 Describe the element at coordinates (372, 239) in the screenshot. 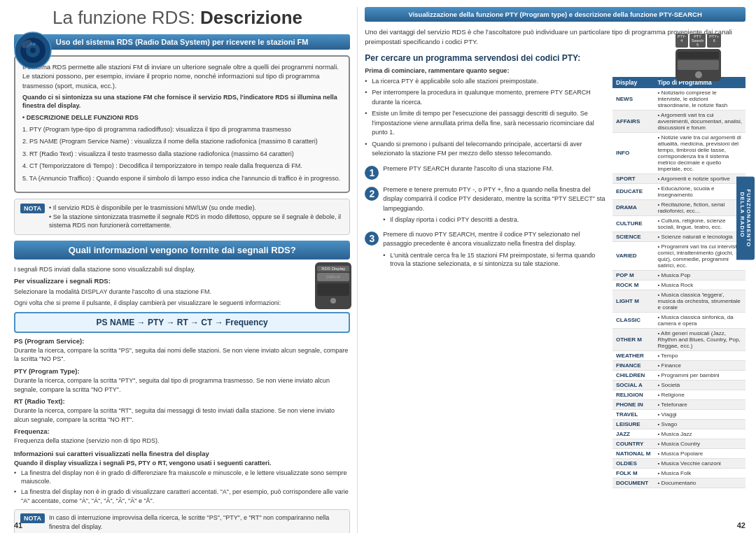

I see `step-number-3: 3` at that location.